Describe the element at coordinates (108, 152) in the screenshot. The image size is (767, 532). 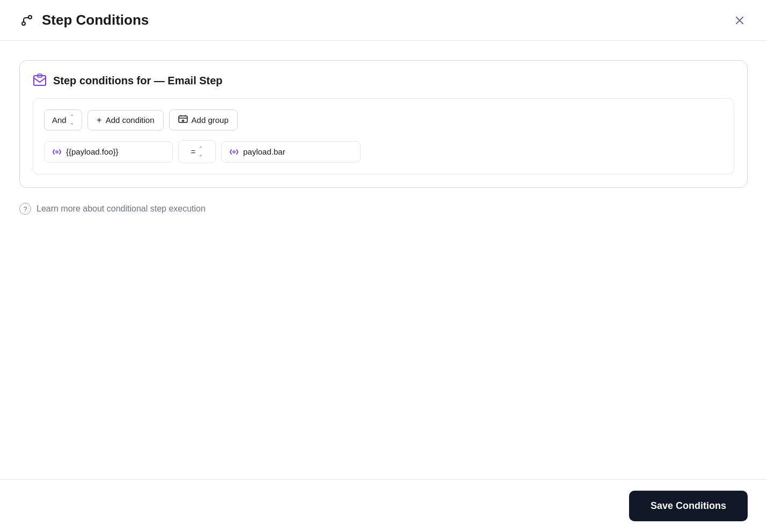
I see `condition-left-value: {{payload.foo}}` at that location.